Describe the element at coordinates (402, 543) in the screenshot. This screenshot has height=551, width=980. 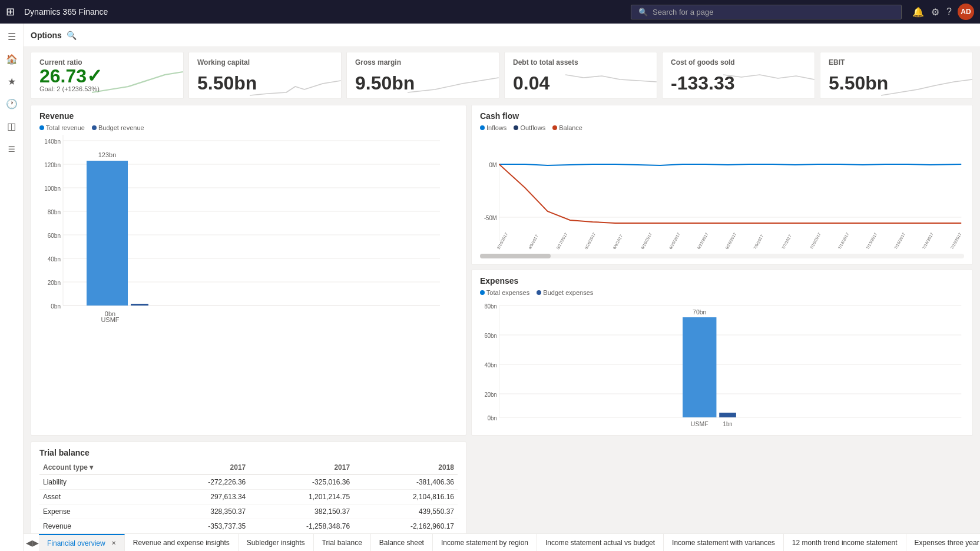
I see `tab-balance-sheet: Balance sheet` at that location.